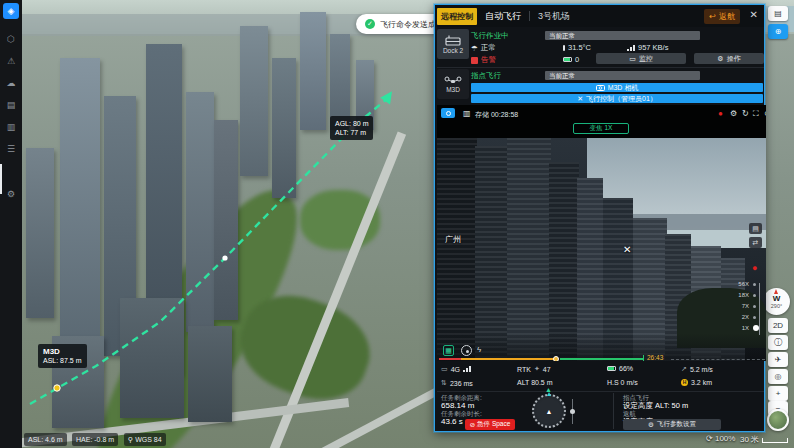  I want to click on sidebar-item-tasks: ☰, so click(11, 149).